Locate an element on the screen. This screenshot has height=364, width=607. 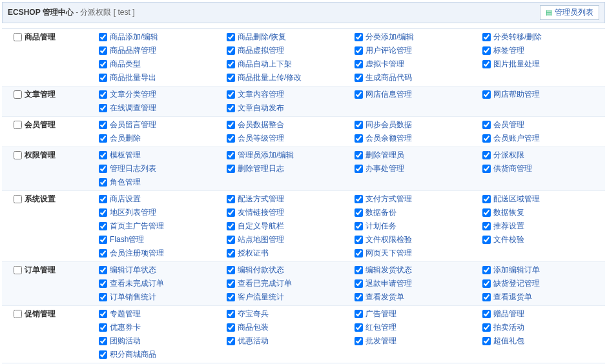
section-cell: 文章管理 is located at coordinates (50, 94).